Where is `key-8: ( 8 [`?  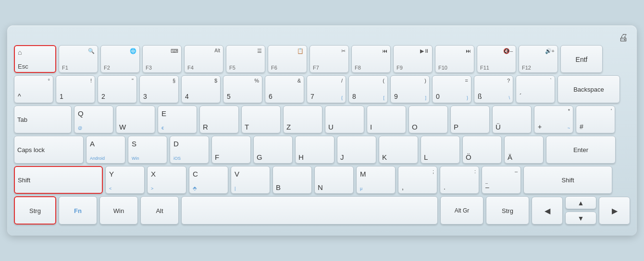
key-8: ( 8 [ is located at coordinates (368, 89).